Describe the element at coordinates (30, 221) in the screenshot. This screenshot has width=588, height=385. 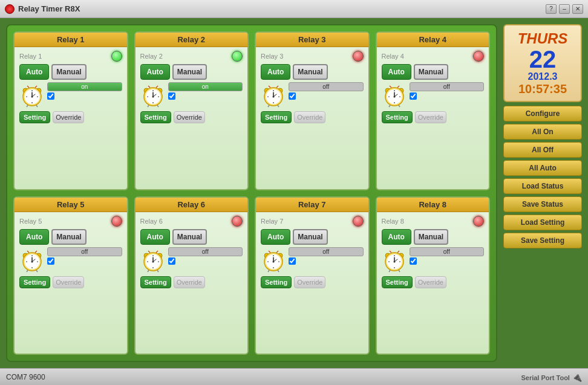
I see `relay-name-5: Relay 5` at that location.